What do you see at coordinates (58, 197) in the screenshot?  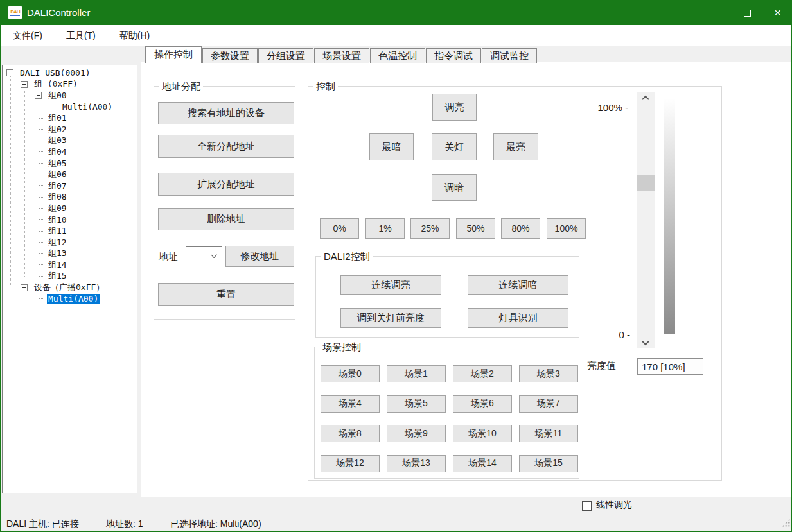 I see `tree-item-group08: 组08` at bounding box center [58, 197].